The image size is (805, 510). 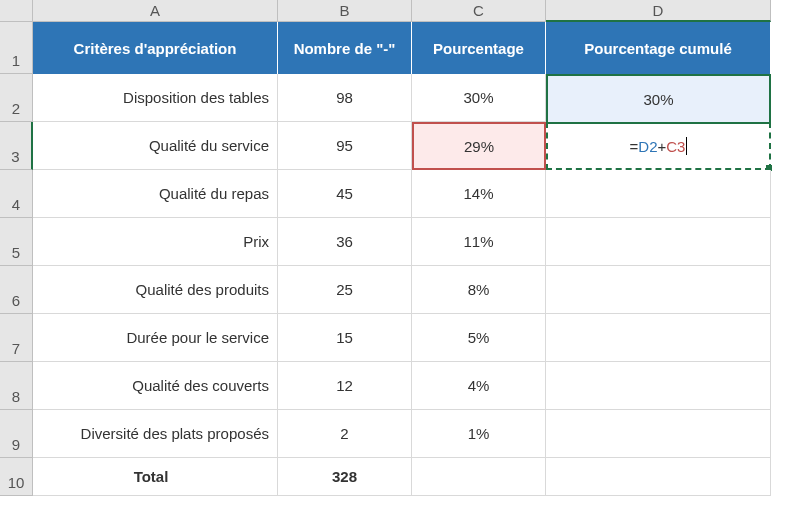 What do you see at coordinates (345, 242) in the screenshot?
I see `cell-B5: 36` at bounding box center [345, 242].